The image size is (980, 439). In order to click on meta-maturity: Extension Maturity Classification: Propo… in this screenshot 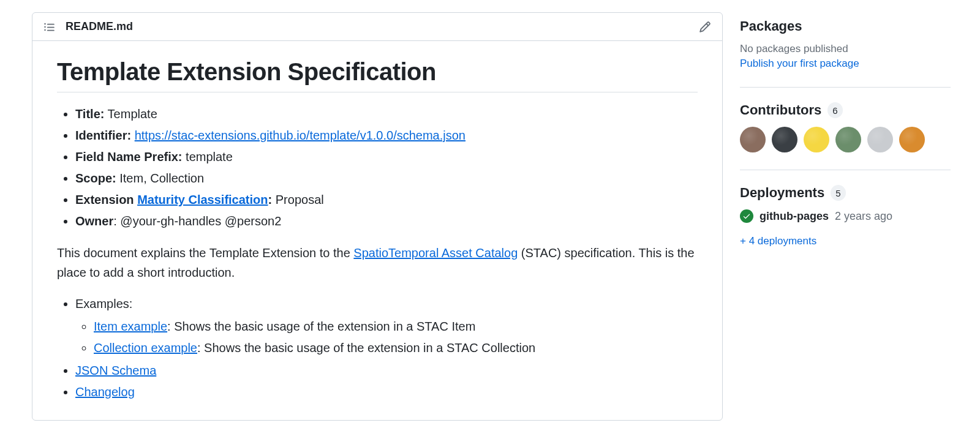, I will do `click(386, 200)`.